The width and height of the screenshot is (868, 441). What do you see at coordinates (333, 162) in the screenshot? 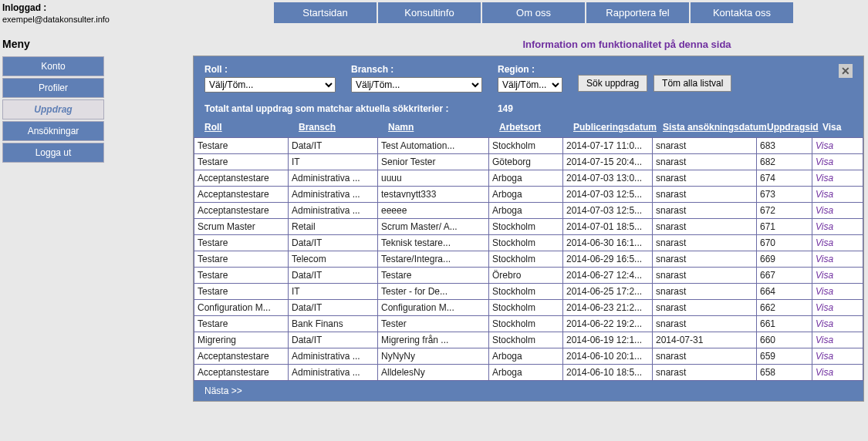
I see `cell-bransch: IT` at bounding box center [333, 162].